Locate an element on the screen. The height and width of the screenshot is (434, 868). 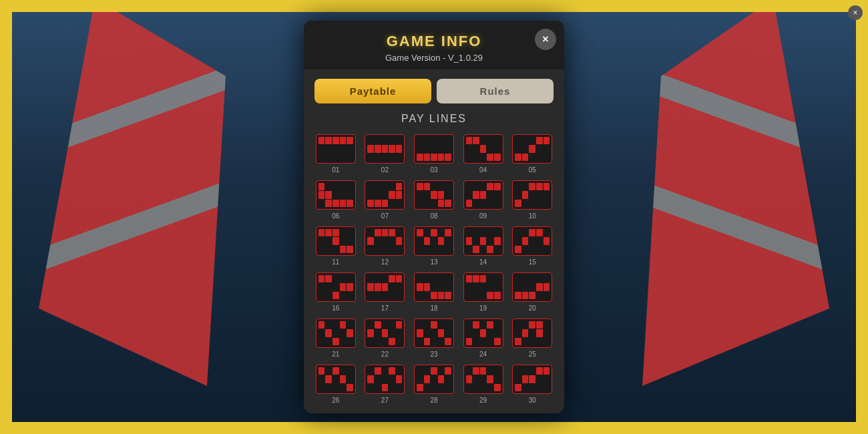
tab-bar: Paytable Rules is located at coordinates (434, 87).